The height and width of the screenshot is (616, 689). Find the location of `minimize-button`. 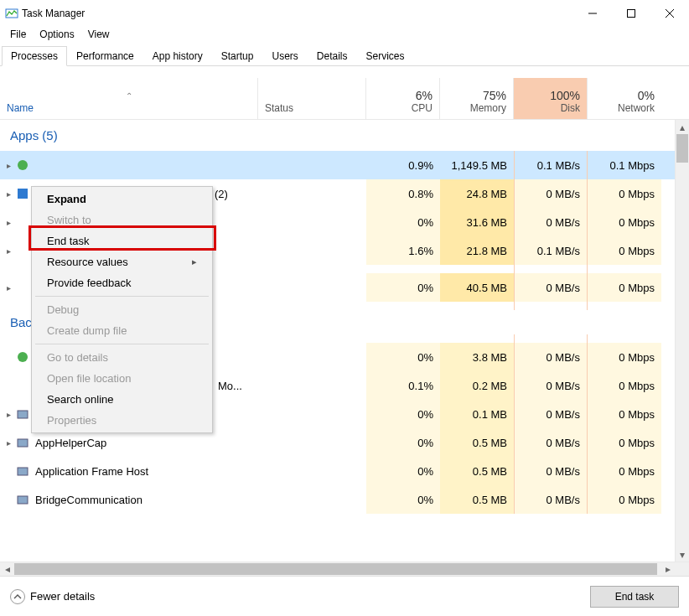

minimize-button is located at coordinates (593, 13).